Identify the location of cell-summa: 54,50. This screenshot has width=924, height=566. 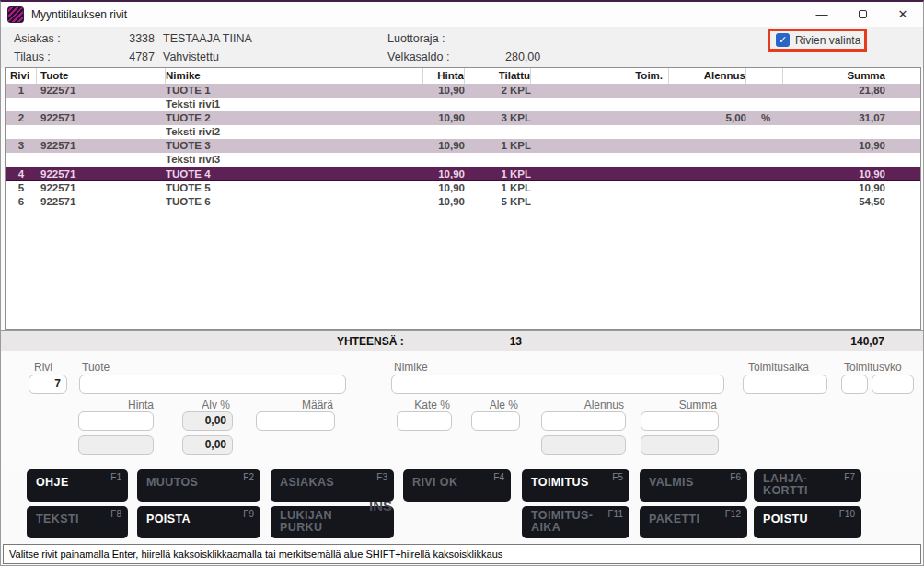
(852, 202).